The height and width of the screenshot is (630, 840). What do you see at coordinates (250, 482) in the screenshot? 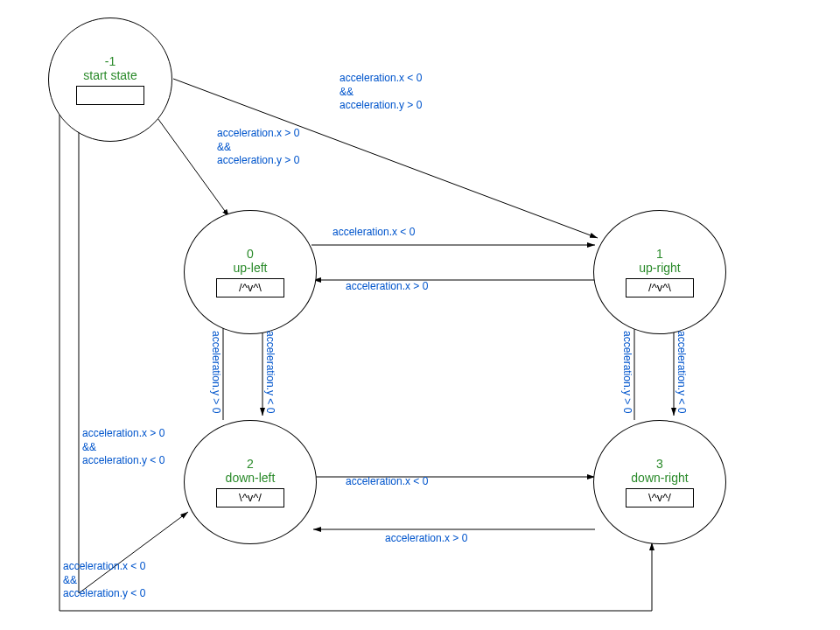
I see `state-down-left: 2 down-left \^v^/` at bounding box center [250, 482].